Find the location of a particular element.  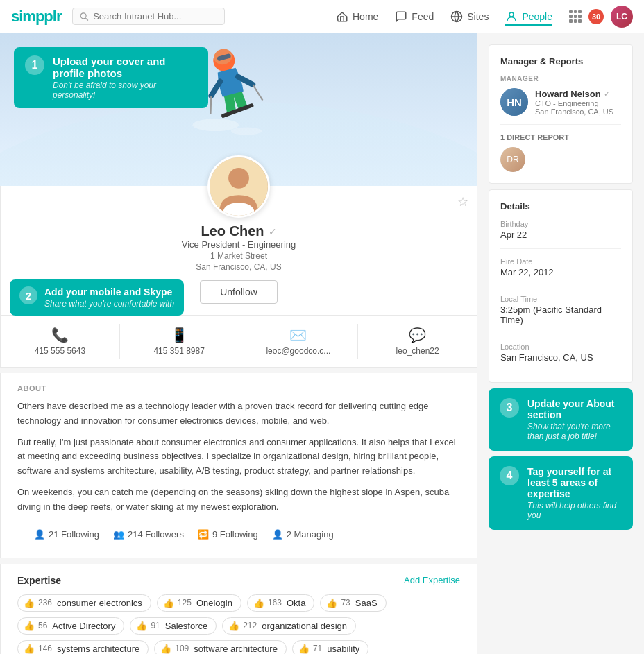

topnav: simpplr Home Feed Sites is located at coordinates (322, 17).